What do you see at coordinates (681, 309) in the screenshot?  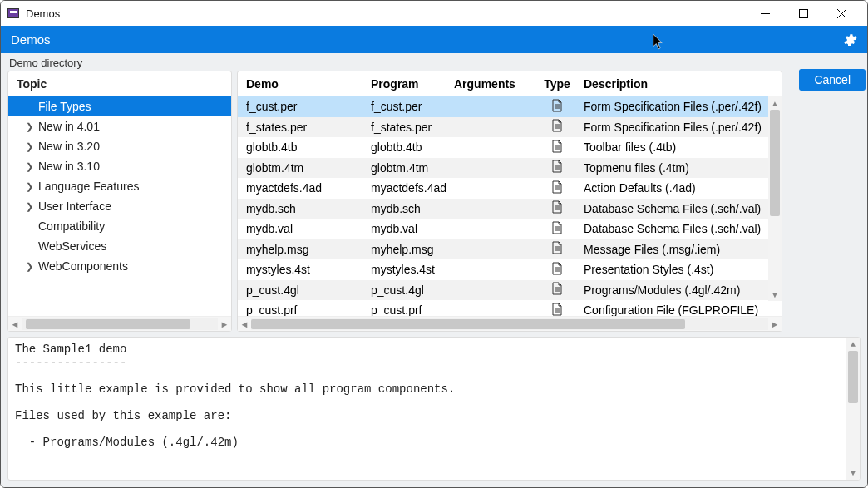 I see `cell-description: Configuration File (FGLPROFILE)` at bounding box center [681, 309].